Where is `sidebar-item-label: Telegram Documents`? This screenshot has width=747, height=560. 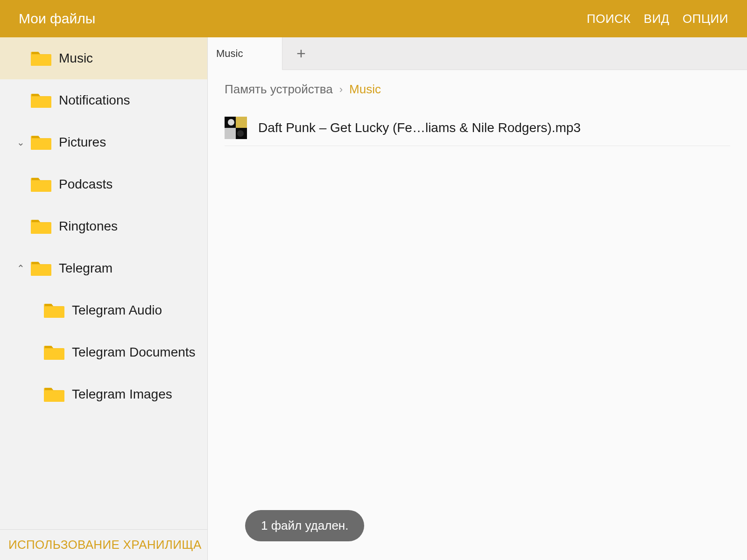
sidebar-item-label: Telegram Documents is located at coordinates (134, 352).